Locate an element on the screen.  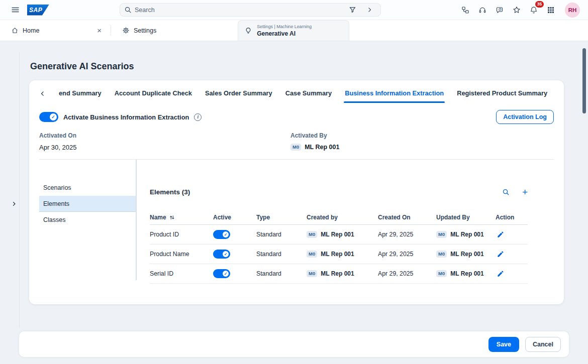
column-updated-by: Updated By is located at coordinates (466, 217).